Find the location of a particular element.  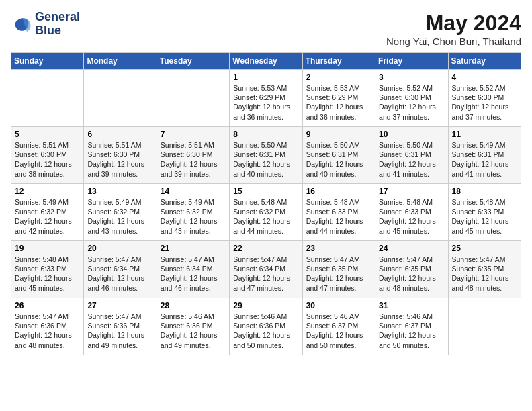

calendar-cell: 3Sunrise: 5:52 AM Sunset: 6:30 PM Daylig… is located at coordinates (412, 98).